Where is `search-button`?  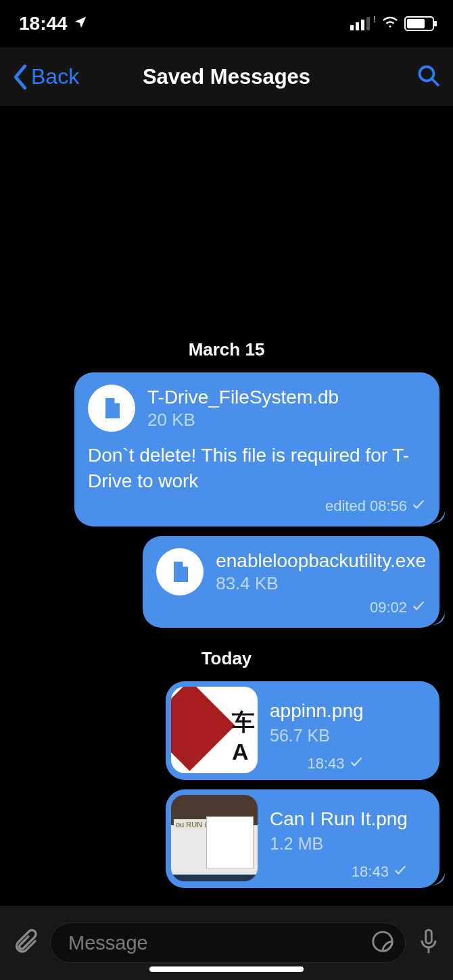 search-button is located at coordinates (429, 77).